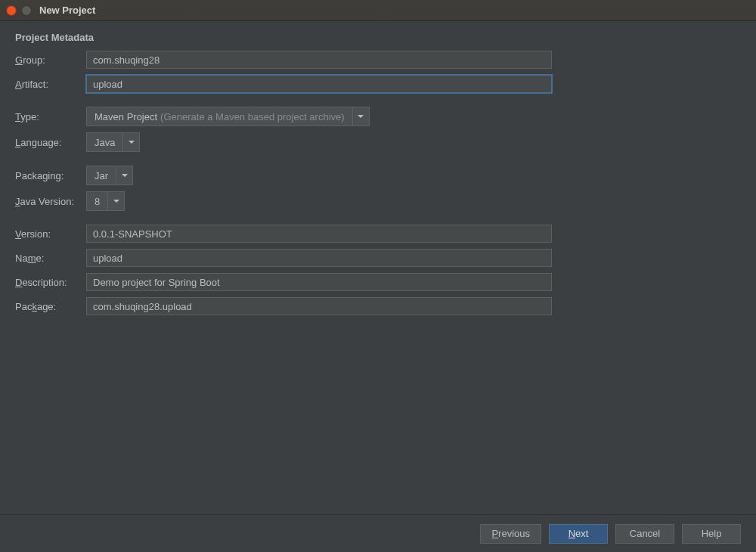 The height and width of the screenshot is (552, 756). What do you see at coordinates (378, 38) in the screenshot?
I see `section-title: Project Metadata` at bounding box center [378, 38].